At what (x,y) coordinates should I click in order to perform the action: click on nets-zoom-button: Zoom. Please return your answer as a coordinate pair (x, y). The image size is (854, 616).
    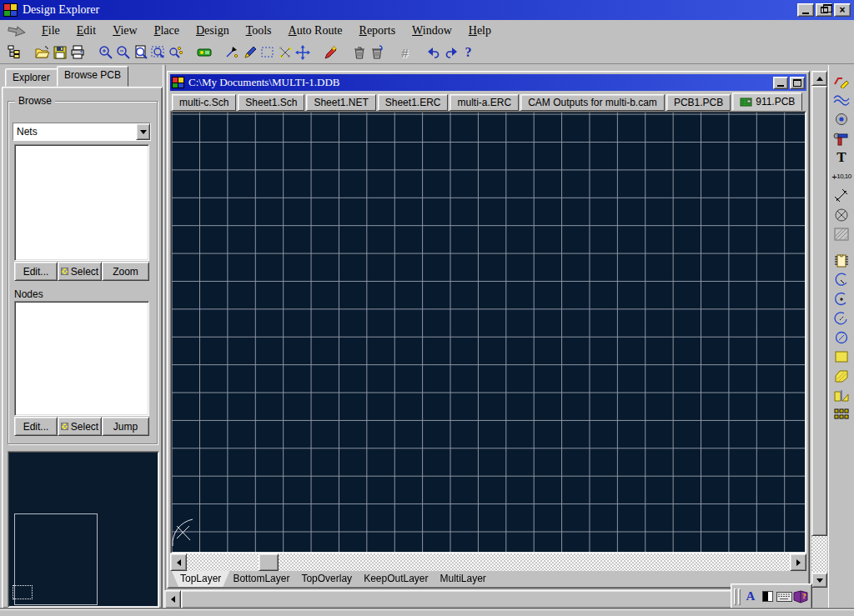
    Looking at the image, I should click on (125, 272).